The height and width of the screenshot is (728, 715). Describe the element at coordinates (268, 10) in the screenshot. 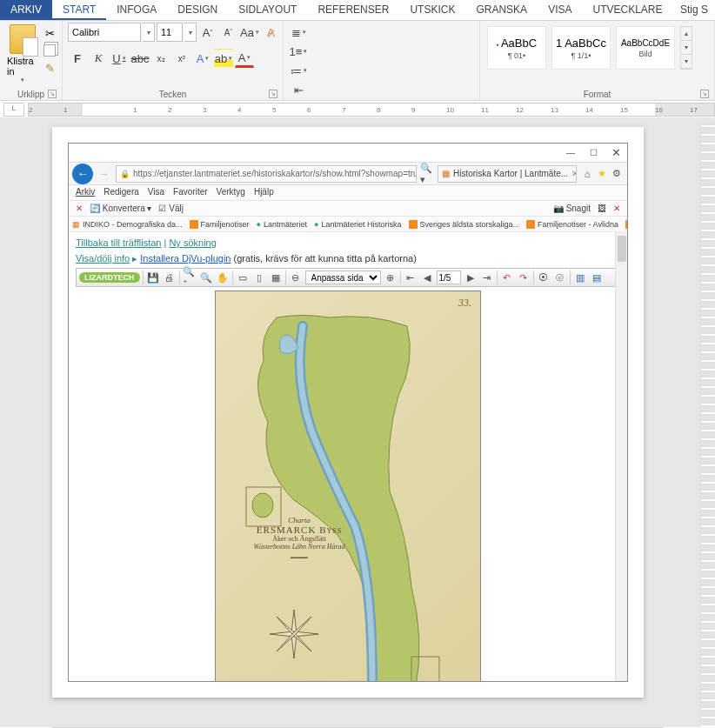

I see `tab-layout: SIDLAYOUT` at that location.